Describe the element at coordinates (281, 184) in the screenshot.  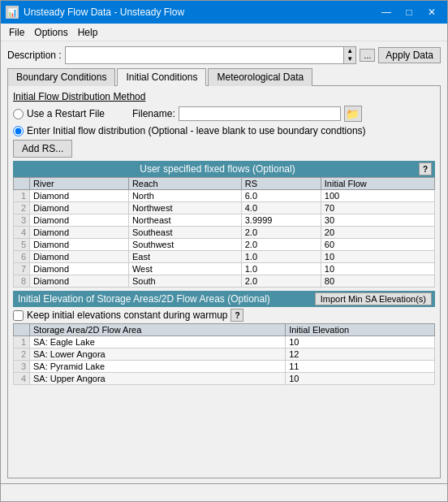
I see `col-rs-header: RS` at that location.